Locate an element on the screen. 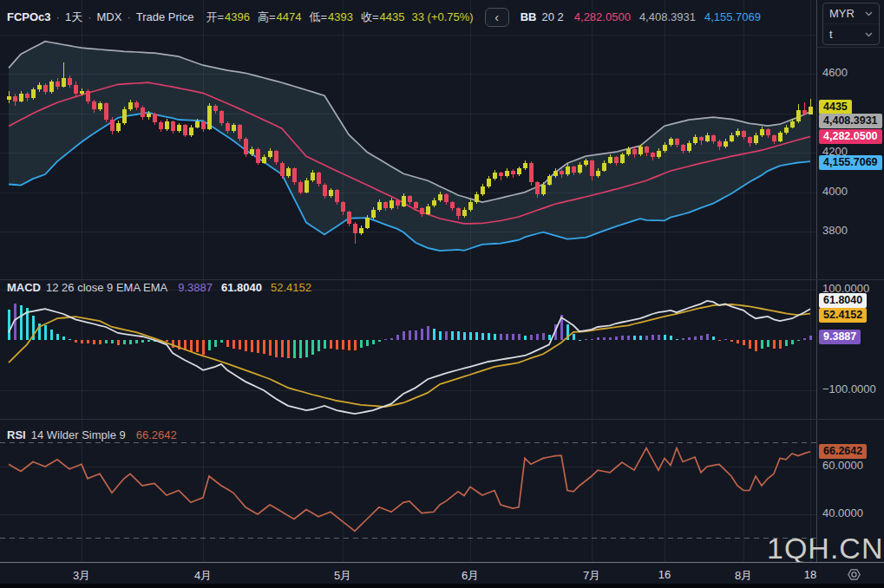 The height and width of the screenshot is (588, 884). series-type-label: Trade Price is located at coordinates (165, 17).